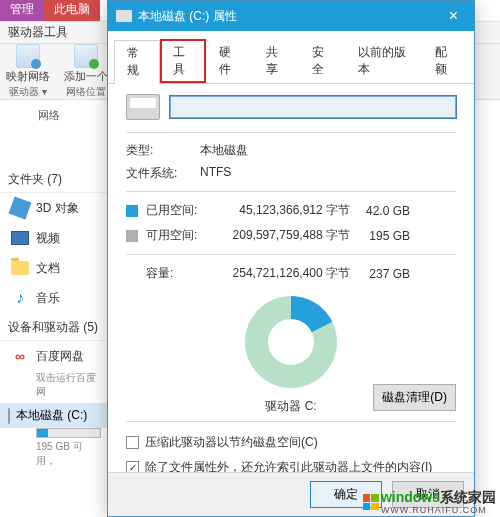 The height and width of the screenshot is (517, 500). What do you see at coordinates (86, 56) in the screenshot?
I see `add-location-icon` at bounding box center [86, 56].